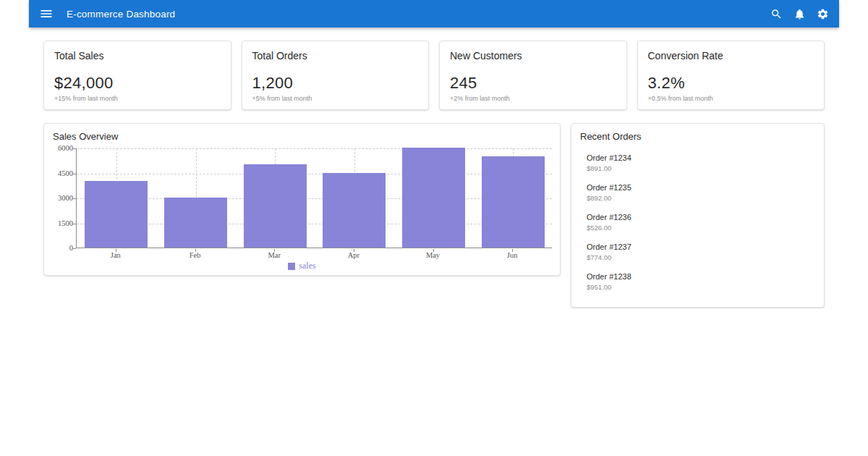  Describe the element at coordinates (274, 255) in the screenshot. I see `x-tick-label: Mar` at that location.